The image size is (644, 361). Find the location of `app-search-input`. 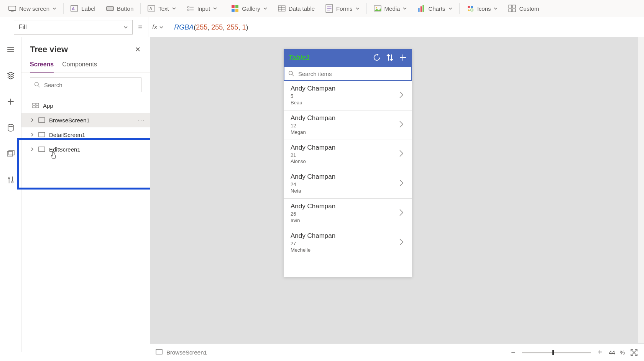

app-search-input is located at coordinates (353, 74).